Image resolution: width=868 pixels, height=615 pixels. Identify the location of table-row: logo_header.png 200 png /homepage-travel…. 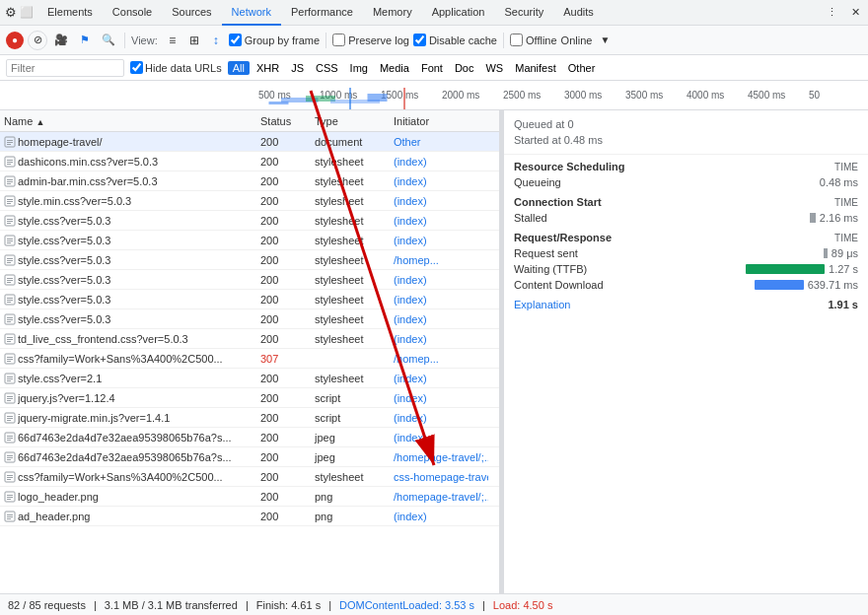
(250, 497).